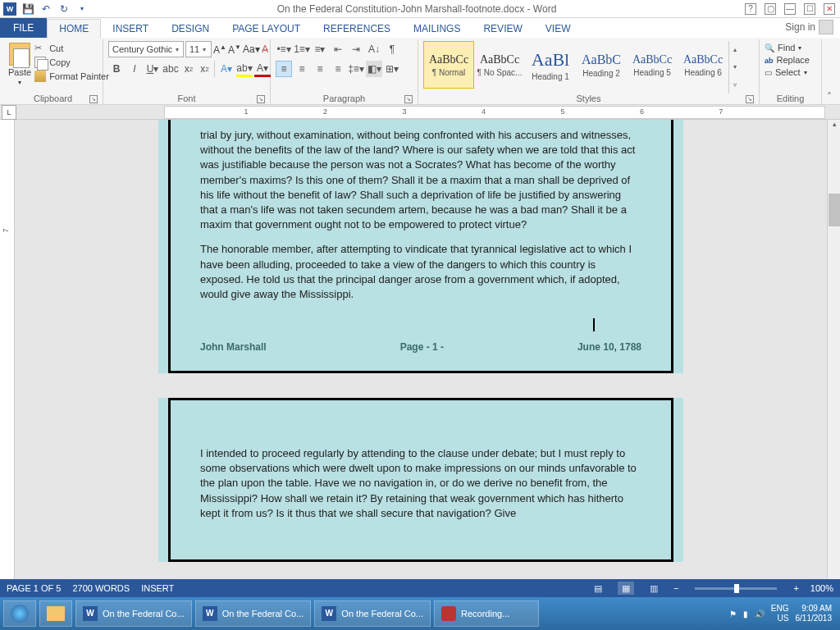 The width and height of the screenshot is (840, 630). What do you see at coordinates (392, 49) in the screenshot?
I see `show-marks-button: ¶` at bounding box center [392, 49].